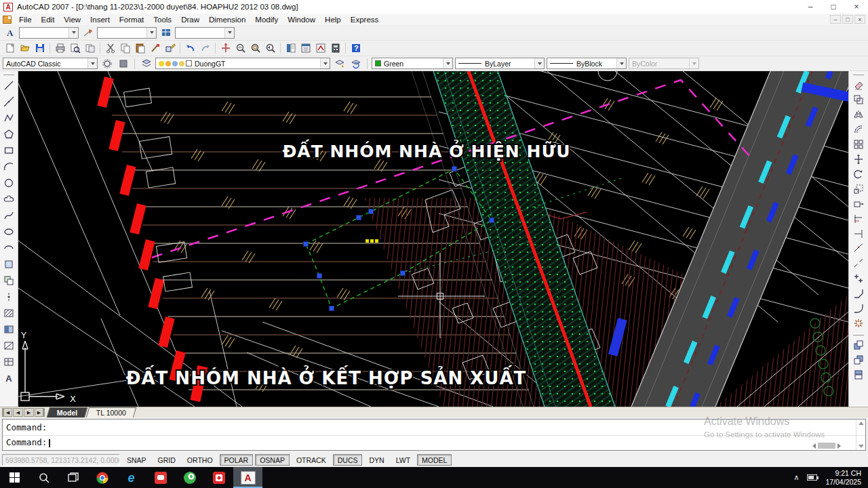  Describe the element at coordinates (9, 48) in the screenshot. I see `new-icon` at that location.